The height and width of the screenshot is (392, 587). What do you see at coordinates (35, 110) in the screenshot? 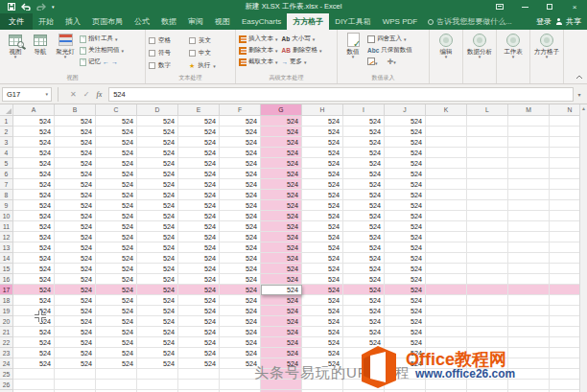
I see `column-header: A` at bounding box center [35, 110].